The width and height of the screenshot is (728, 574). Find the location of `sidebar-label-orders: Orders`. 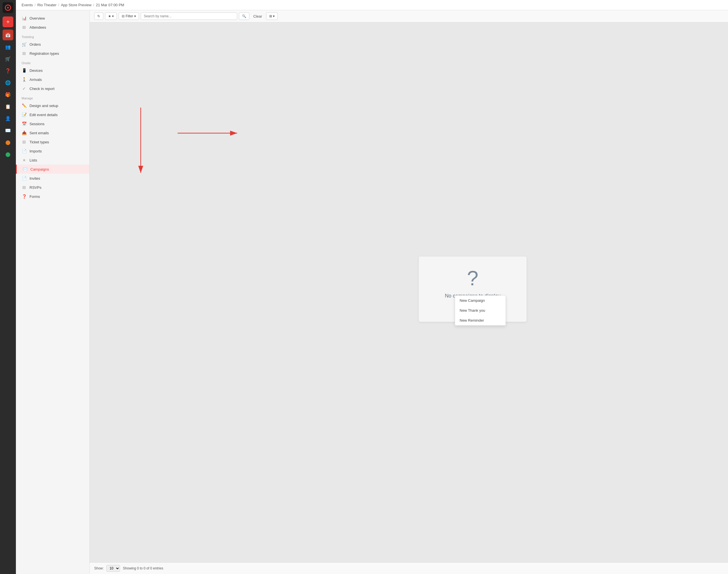

sidebar-label-orders: Orders is located at coordinates (35, 44).